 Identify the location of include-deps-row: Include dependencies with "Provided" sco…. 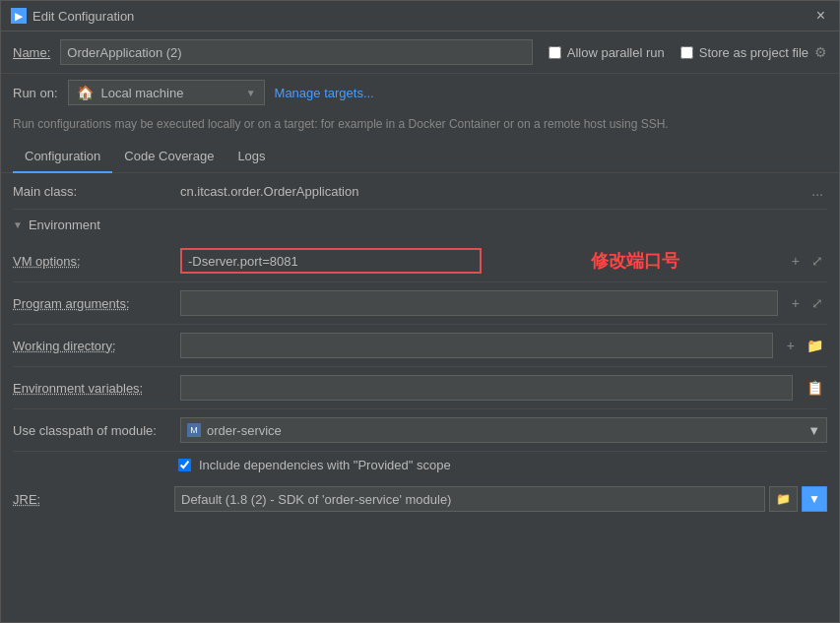
(420, 465).